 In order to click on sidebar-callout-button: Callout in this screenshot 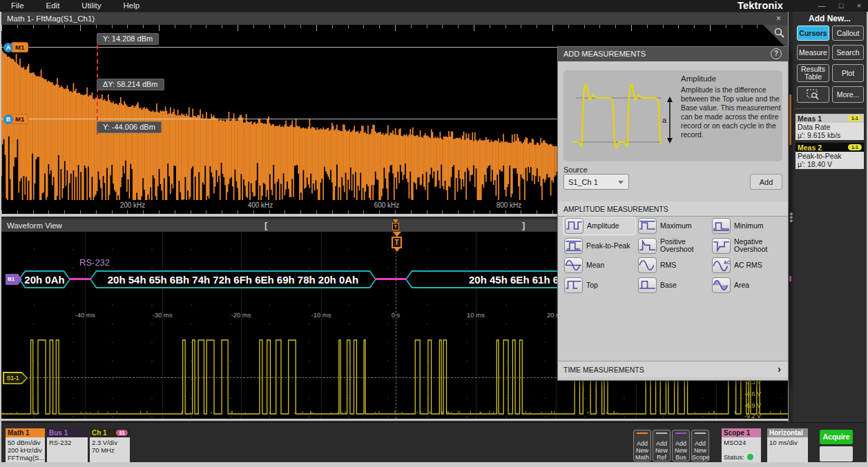, I will do `click(848, 33)`.